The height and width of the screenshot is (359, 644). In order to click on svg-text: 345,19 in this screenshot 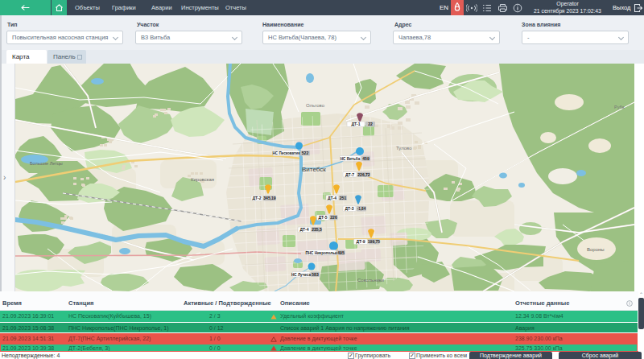, I will do `click(270, 198)`.